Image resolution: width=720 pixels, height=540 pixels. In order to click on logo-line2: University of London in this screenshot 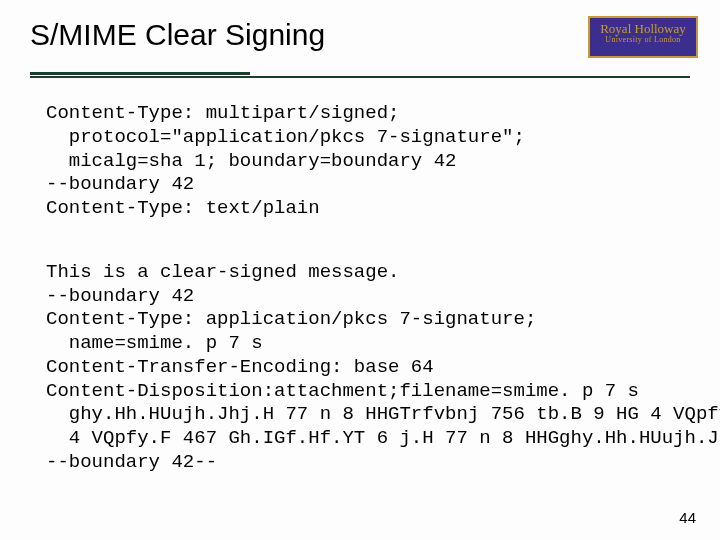, I will do `click(643, 40)`.